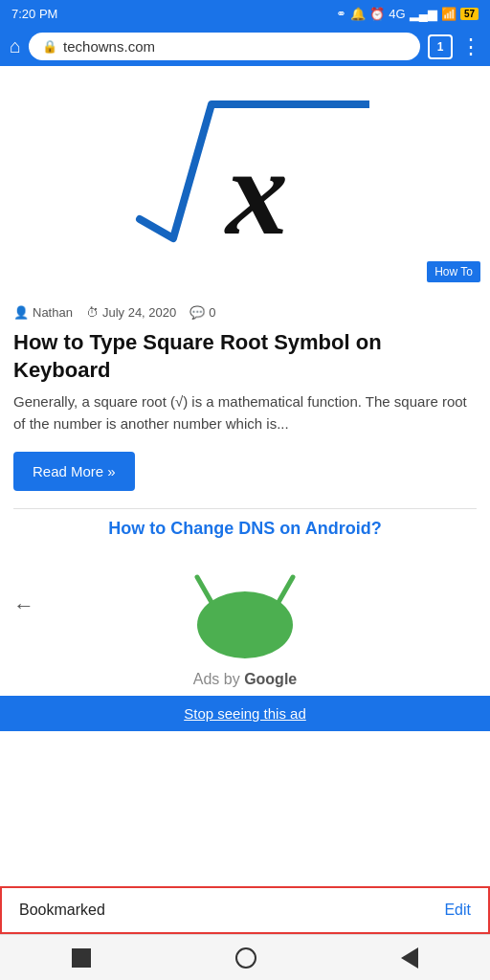 Image resolution: width=490 pixels, height=980 pixels. What do you see at coordinates (423, 13) in the screenshot?
I see `signal-icon: ▂▄▆` at bounding box center [423, 13].